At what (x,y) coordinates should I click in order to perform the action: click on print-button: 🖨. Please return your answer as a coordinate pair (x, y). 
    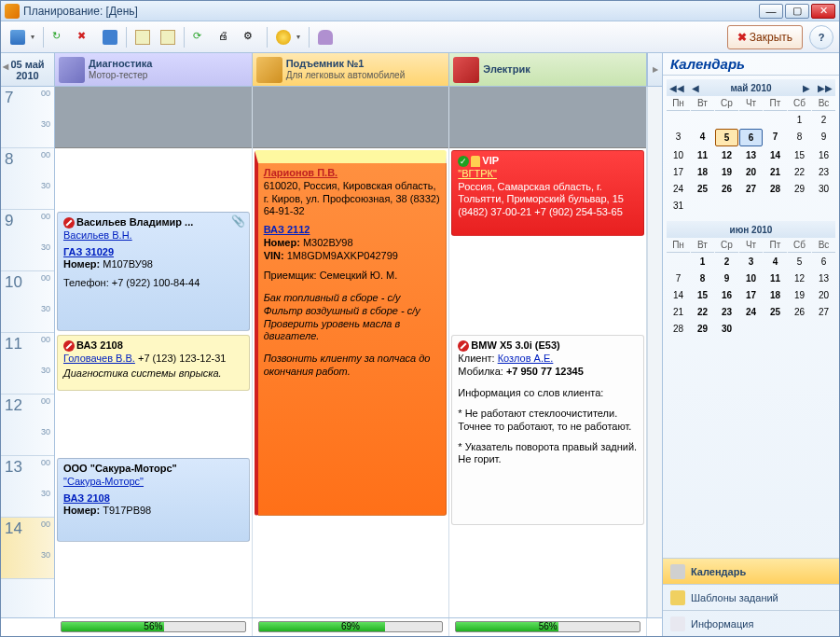
    Looking at the image, I should click on (226, 37).